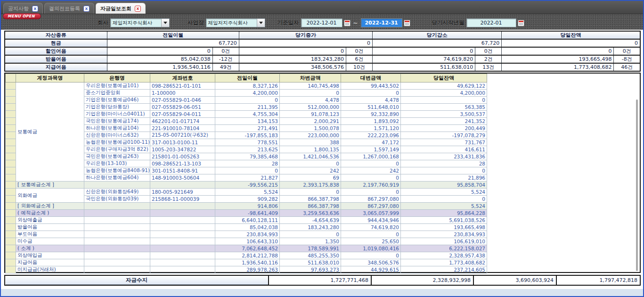 The width and height of the screenshot is (644, 297). I want to click on debit-cell: 178,589,991, so click(310, 249).